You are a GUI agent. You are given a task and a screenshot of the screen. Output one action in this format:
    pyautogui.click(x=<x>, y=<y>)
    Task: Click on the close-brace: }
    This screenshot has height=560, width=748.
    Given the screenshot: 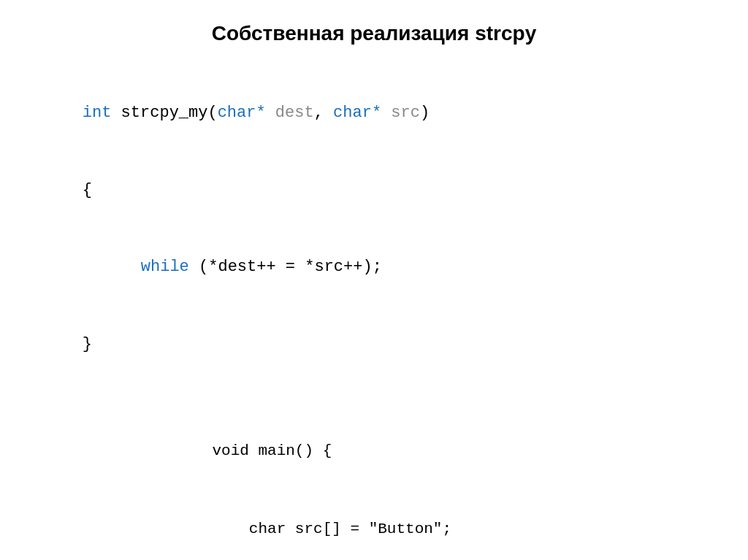 What is the action you would take?
    pyautogui.click(x=88, y=345)
    